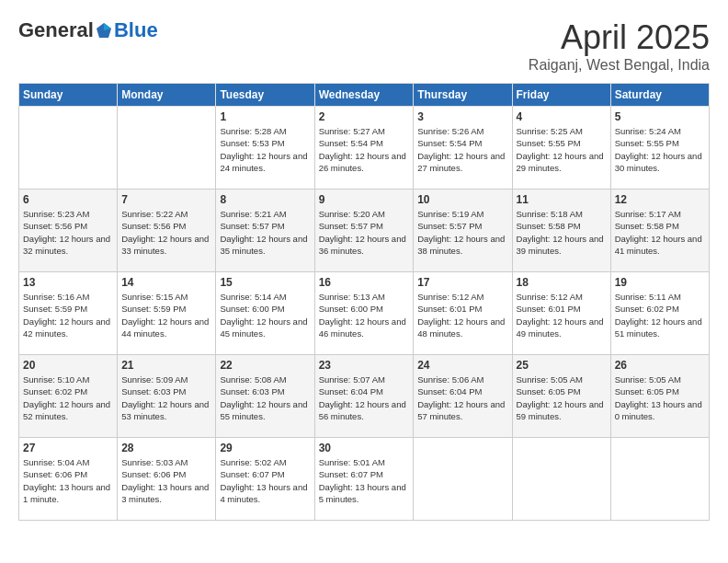 This screenshot has width=728, height=563. Describe the element at coordinates (463, 314) in the screenshot. I see `calendar-cell: 17Sunrise: 5:12 AM Sunset: 6:01 PM Dayli…` at that location.